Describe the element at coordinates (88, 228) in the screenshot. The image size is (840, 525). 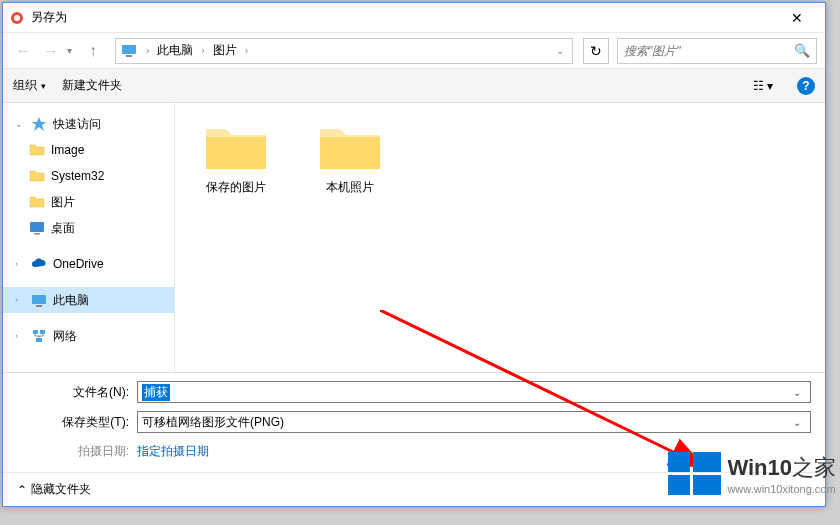
I see `sidebar-item-desktop: 桌面` at that location.